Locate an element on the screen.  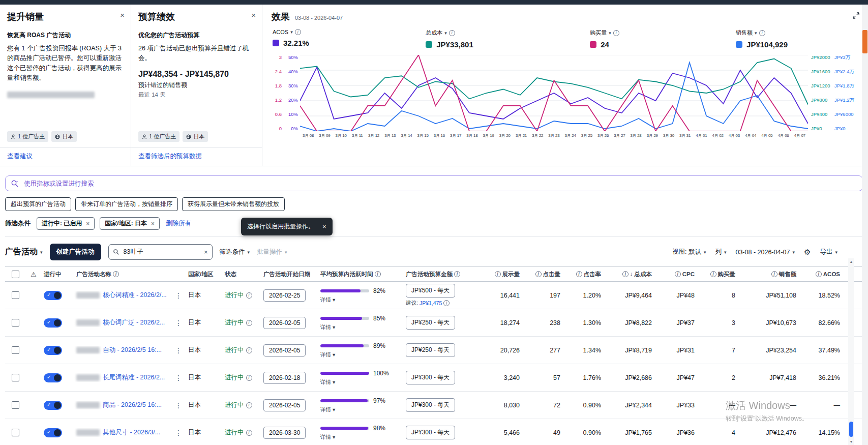
column-header: 平均预算内活跃时间i is located at coordinates (361, 275).